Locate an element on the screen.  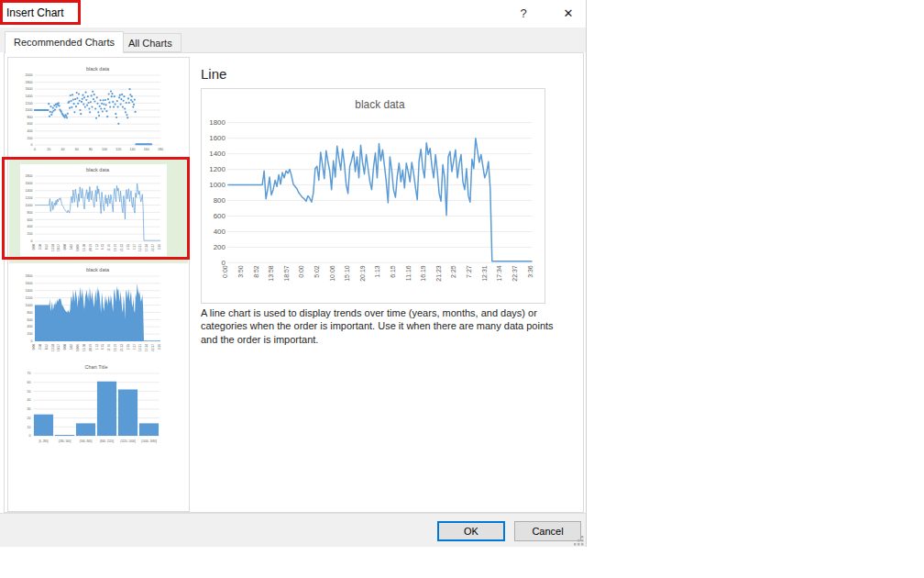
tab-recommended-charts: Recommended Charts is located at coordinates (64, 42).